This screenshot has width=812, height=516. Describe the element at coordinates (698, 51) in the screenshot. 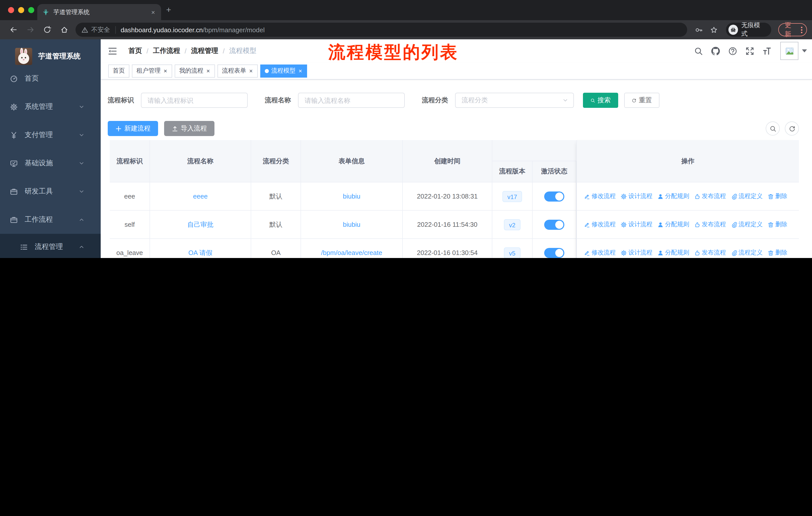

I see `search-icon` at that location.